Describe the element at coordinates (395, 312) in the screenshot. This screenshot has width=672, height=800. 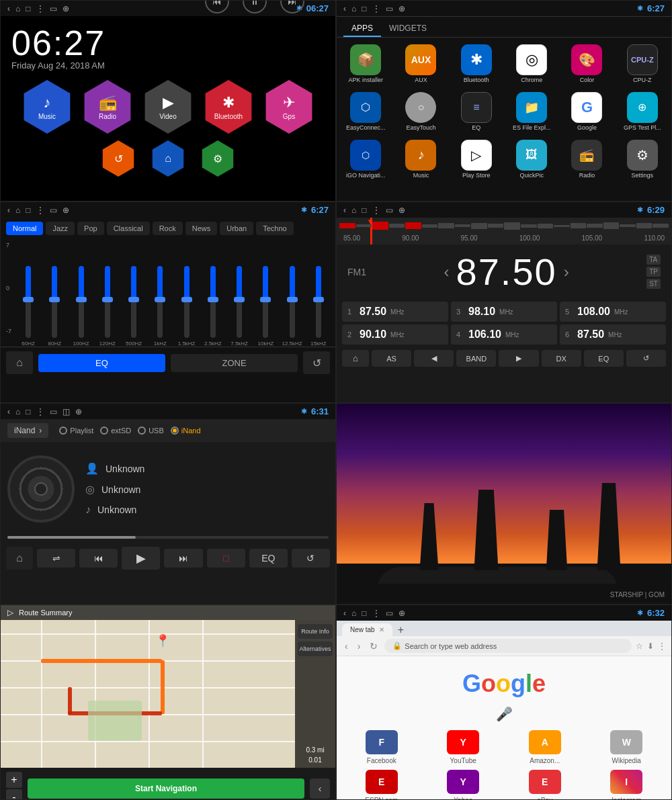
I see `preset-1: 1 87.50 MHz` at that location.